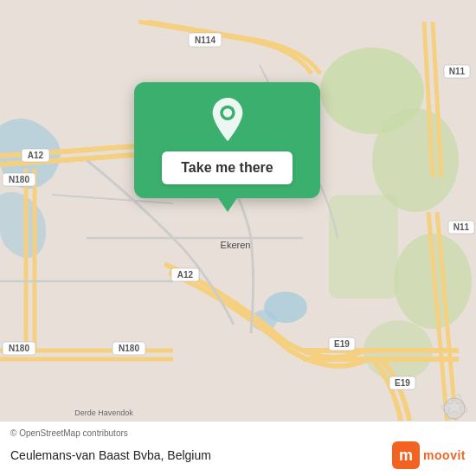 Image resolution: width=476 pixels, height=476 pixels. Describe the element at coordinates (227, 168) in the screenshot. I see `take-me-there-button: Take me there` at that location.